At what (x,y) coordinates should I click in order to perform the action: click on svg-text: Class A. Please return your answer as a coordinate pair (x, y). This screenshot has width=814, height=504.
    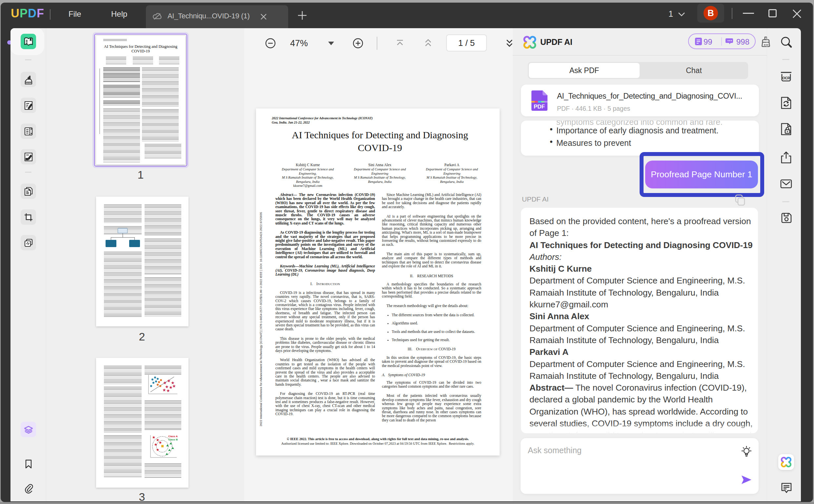
    Looking at the image, I should click on (173, 436).